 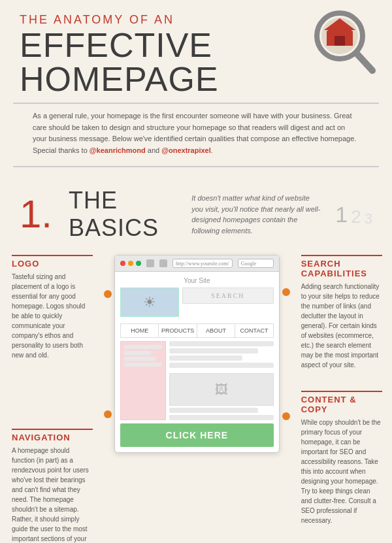 I want to click on cta-button: CLICK HERE, so click(x=197, y=435).